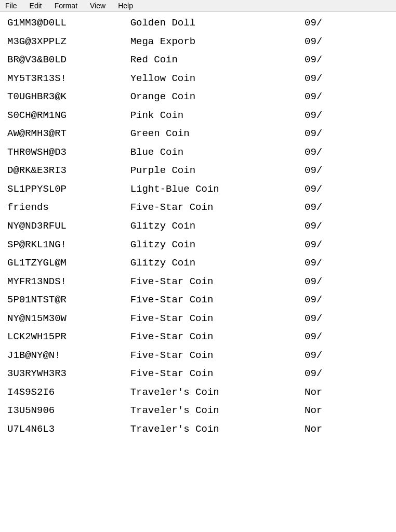 This screenshot has width=396, height=532. I want to click on table-row: NY@ND3RFULGlitzy Coin09/, so click(198, 227).